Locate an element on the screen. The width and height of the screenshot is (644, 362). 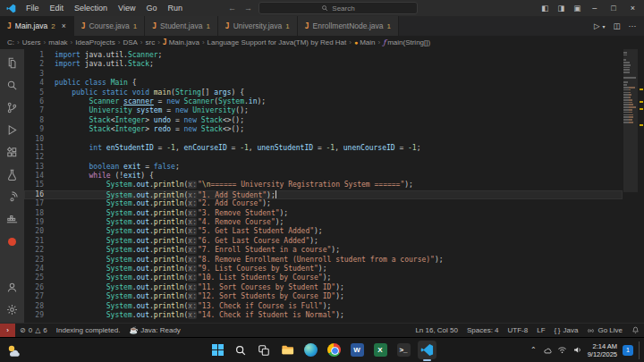
taskbar-start-icon is located at coordinates (218, 350).